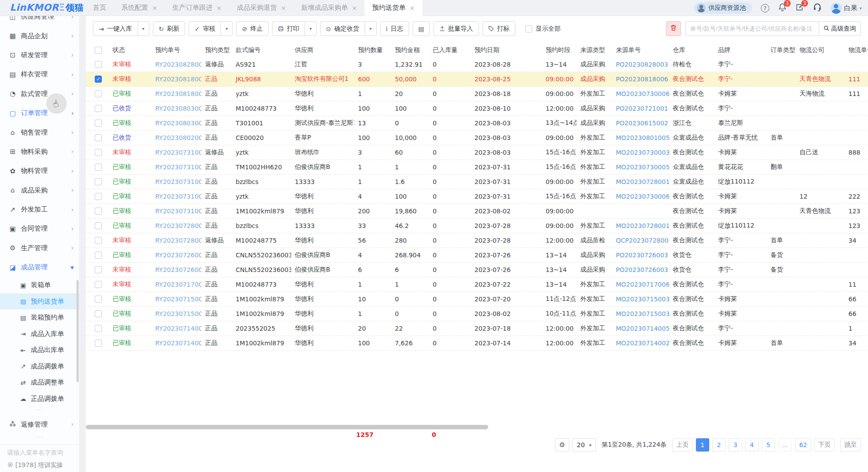 The image size is (868, 472). Describe the element at coordinates (144, 28) in the screenshot. I see `一键入库-dropdown-button: ▾` at that location.